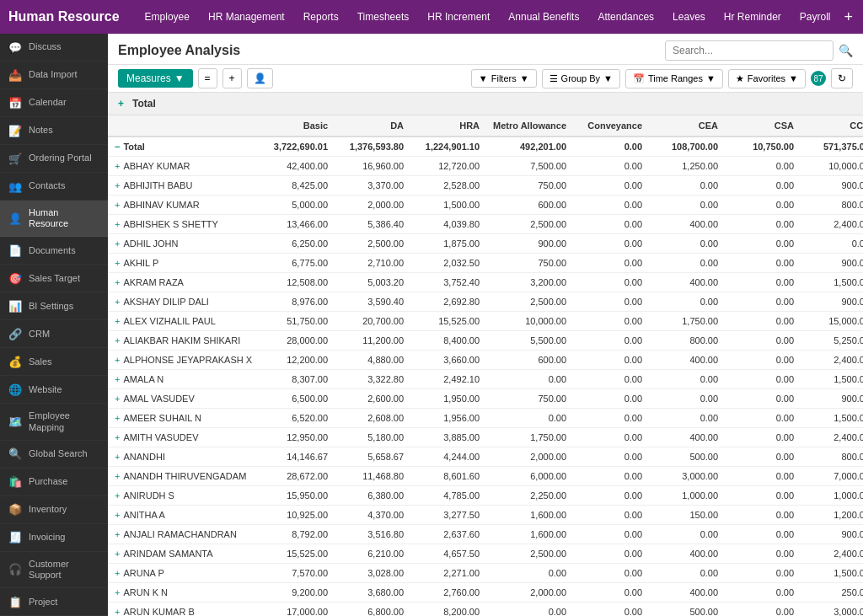  Describe the element at coordinates (816, 17) in the screenshot. I see `top-nav-item-payroll: Payroll` at that location.